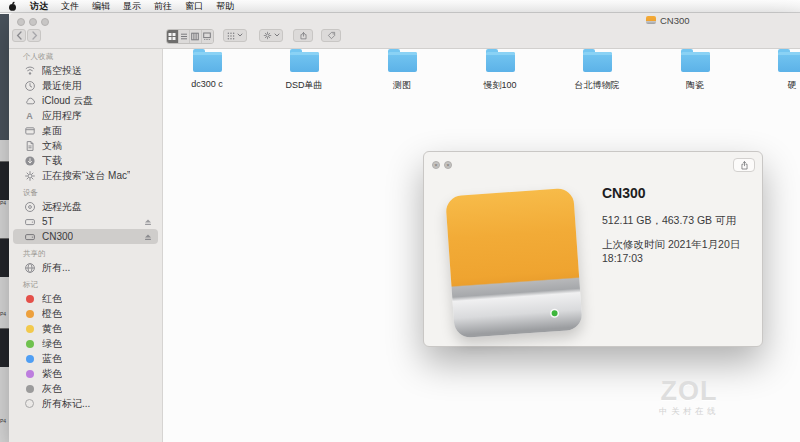  What do you see at coordinates (30, 314) in the screenshot?
I see `tag-dot-orange-icon` at bounding box center [30, 314].